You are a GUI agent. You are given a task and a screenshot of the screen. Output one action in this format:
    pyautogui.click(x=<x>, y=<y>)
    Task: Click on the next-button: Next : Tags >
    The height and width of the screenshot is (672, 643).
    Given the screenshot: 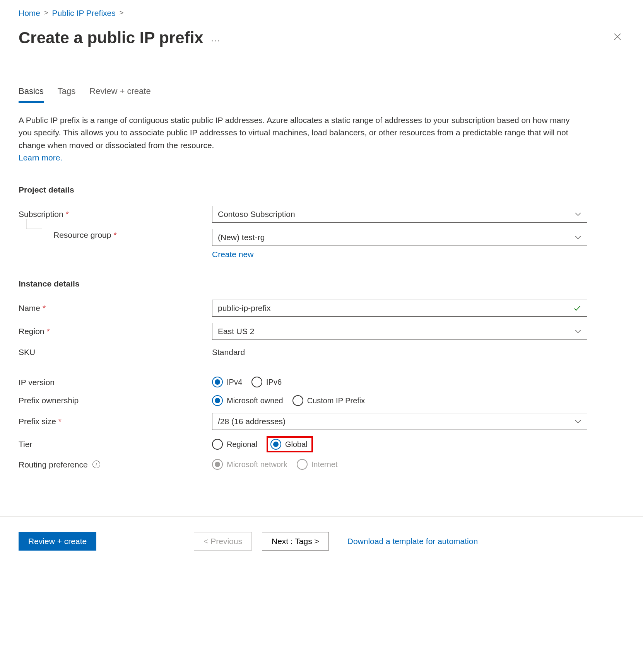 What is the action you would take?
    pyautogui.click(x=296, y=541)
    